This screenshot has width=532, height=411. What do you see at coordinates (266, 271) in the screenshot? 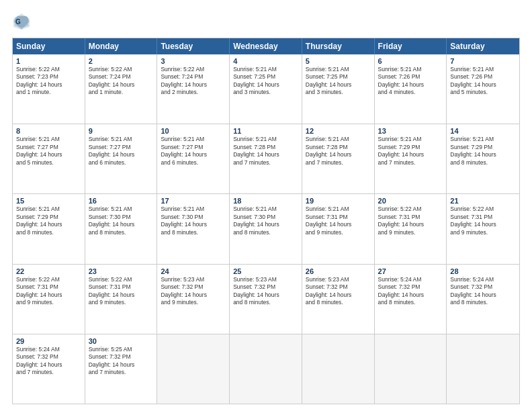
I see `day-number: 25` at bounding box center [266, 271].